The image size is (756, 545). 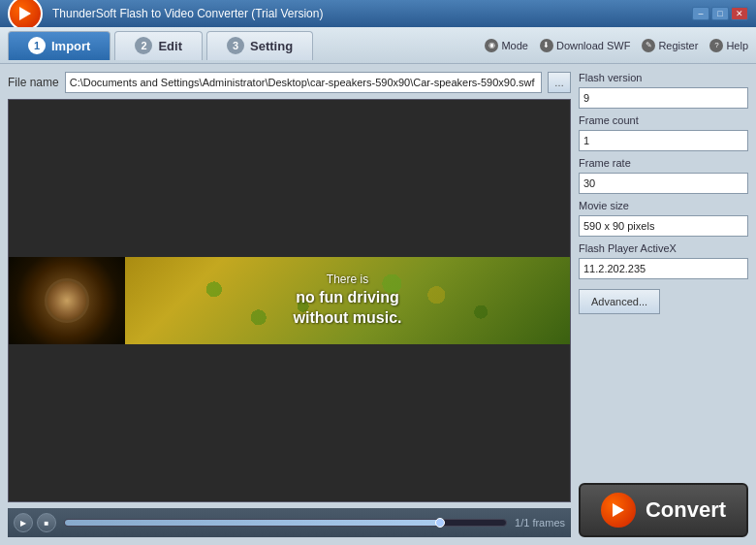 I want to click on close-button: ✕, so click(x=740, y=14).